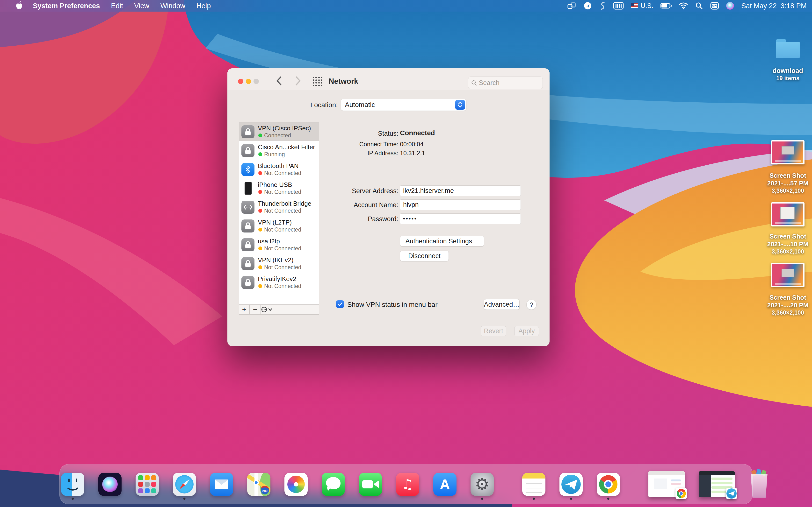  What do you see at coordinates (296, 484) in the screenshot?
I see `dock-item-photos` at bounding box center [296, 484].